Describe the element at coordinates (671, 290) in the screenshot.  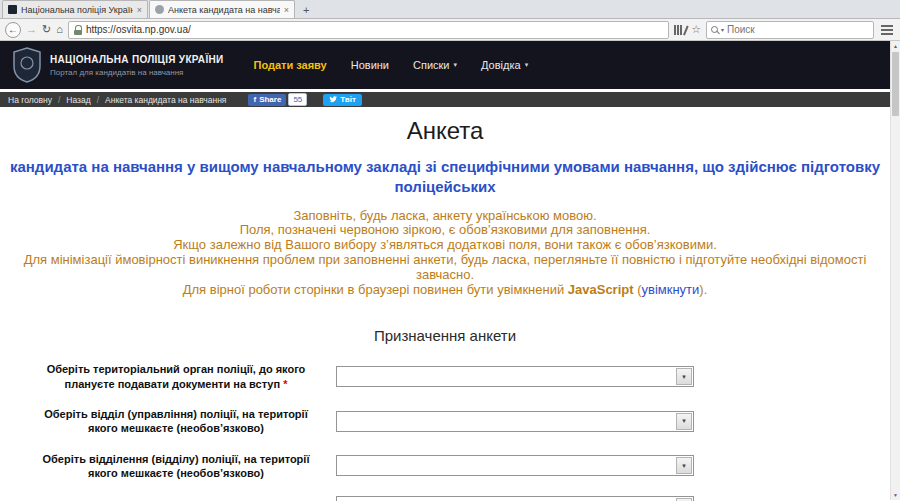
I see `enable-javascript-link: увімкнути` at that location.